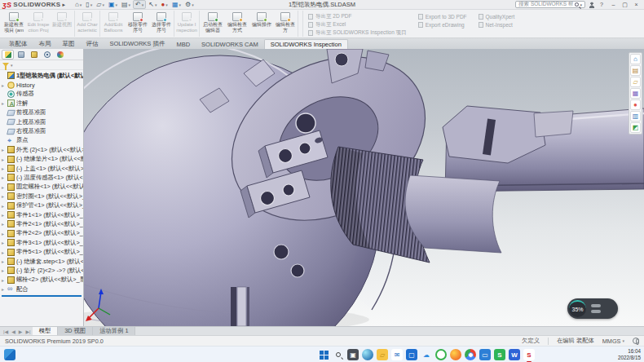 Image resolution: width=644 pixels, height=362 pixels. What do you see at coordinates (357, 24) in the screenshot?
I see `export-menu-item: 导出至 Excel` at bounding box center [357, 24].